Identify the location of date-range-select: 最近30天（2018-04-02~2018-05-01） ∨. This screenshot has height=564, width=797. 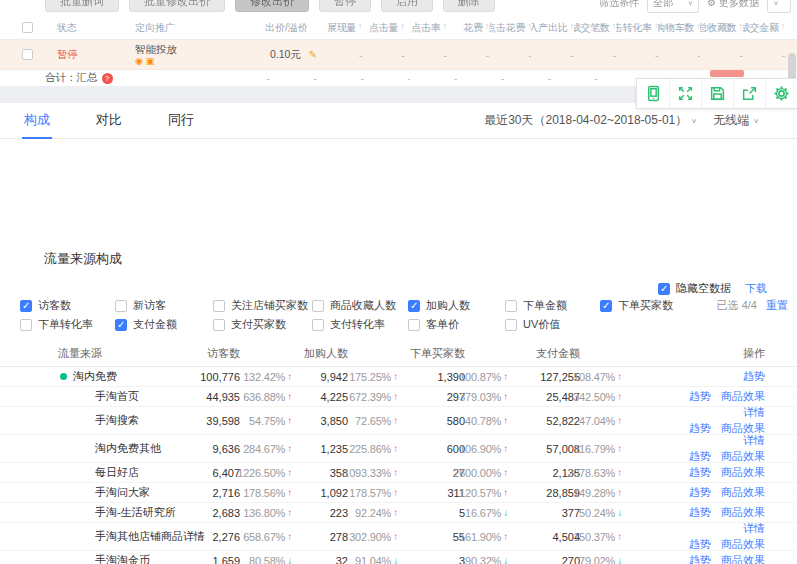
(590, 120).